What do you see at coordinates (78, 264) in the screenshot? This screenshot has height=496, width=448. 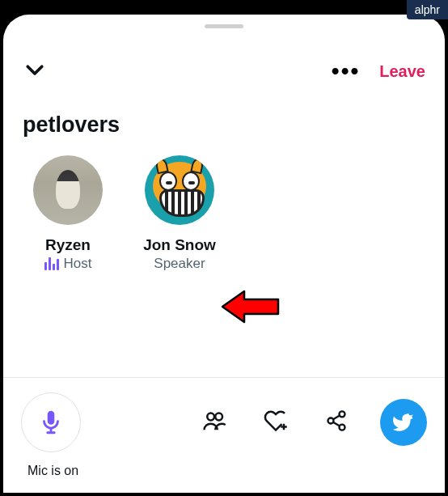 I see `participant-role: Host` at bounding box center [78, 264].